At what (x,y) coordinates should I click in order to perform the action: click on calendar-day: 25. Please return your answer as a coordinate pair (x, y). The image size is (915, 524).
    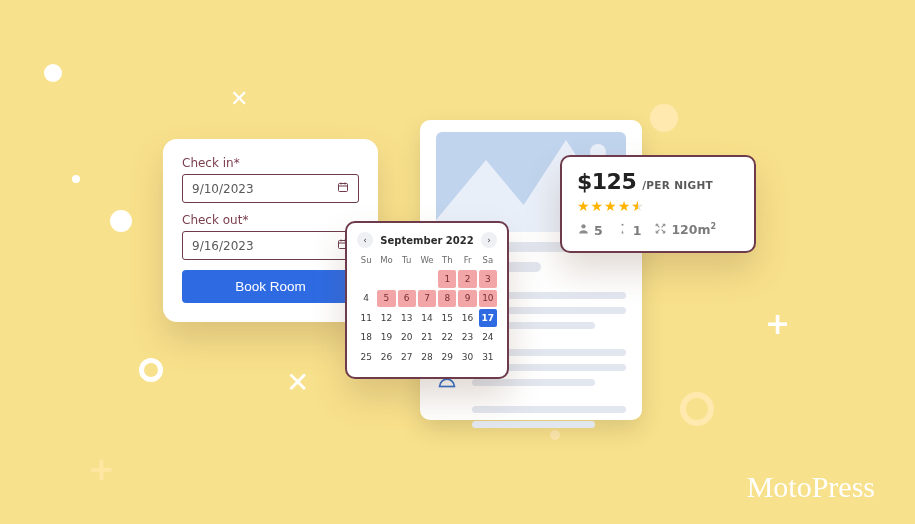
    Looking at the image, I should click on (366, 357).